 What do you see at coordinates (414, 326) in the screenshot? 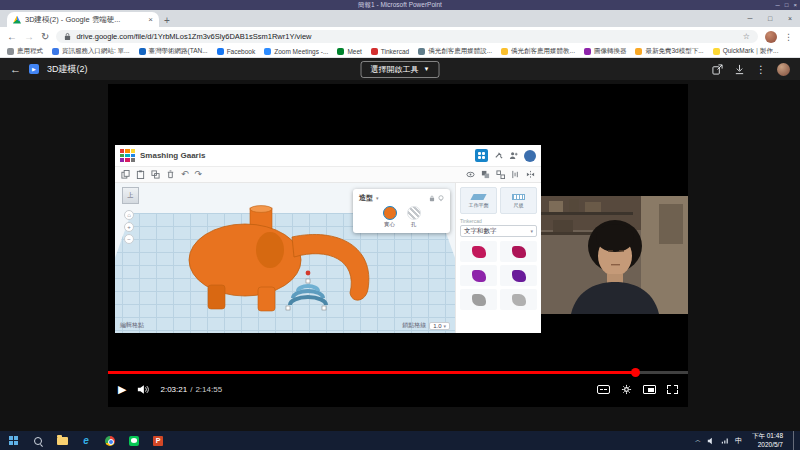
I see `snap-grid-label: 鎖點格線` at bounding box center [414, 326].